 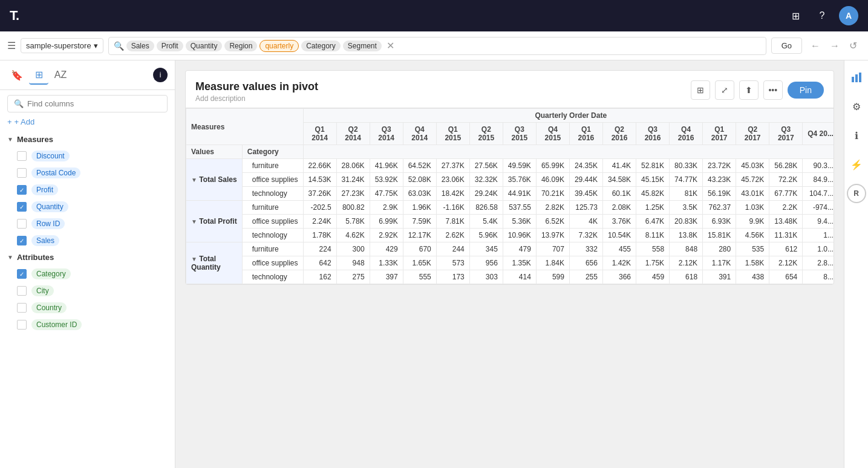 What do you see at coordinates (353, 264) in the screenshot?
I see `cell: 948` at bounding box center [353, 264].